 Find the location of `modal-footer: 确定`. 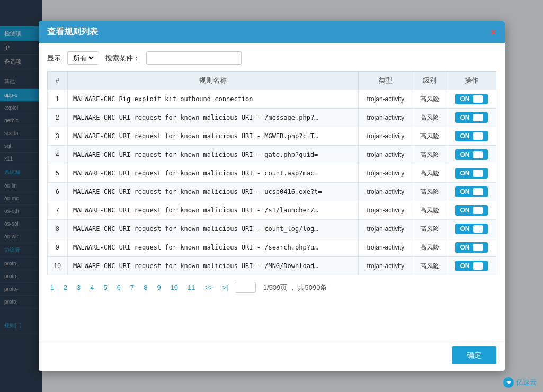

modal-footer: 确定 is located at coordinates (272, 355).